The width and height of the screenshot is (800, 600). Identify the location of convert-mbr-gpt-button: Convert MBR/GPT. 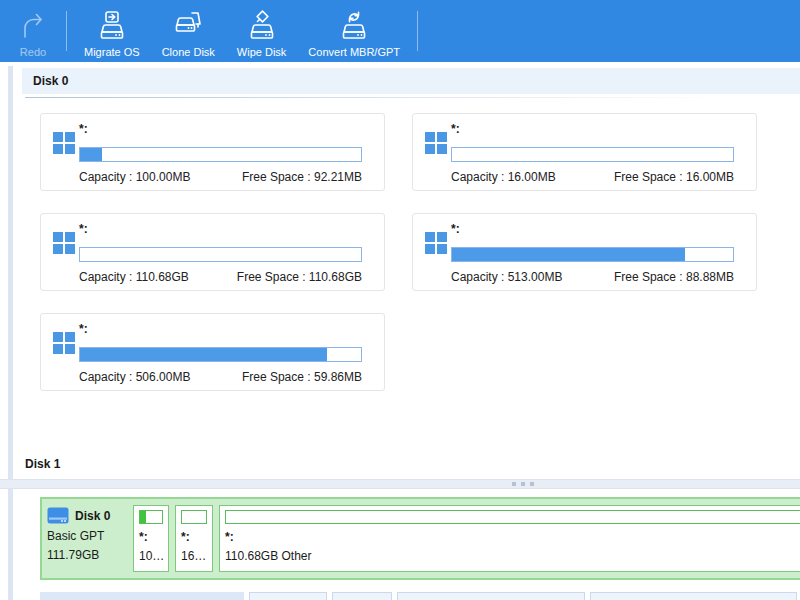
(354, 31).